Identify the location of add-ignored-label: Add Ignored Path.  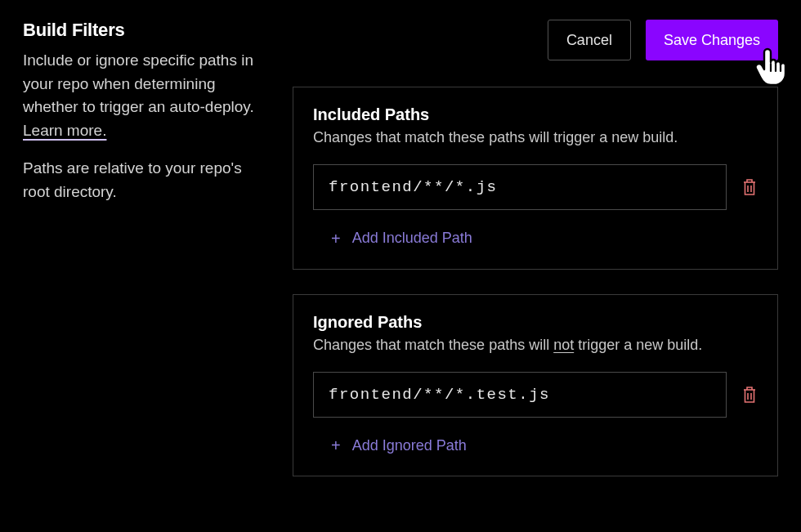
(409, 446).